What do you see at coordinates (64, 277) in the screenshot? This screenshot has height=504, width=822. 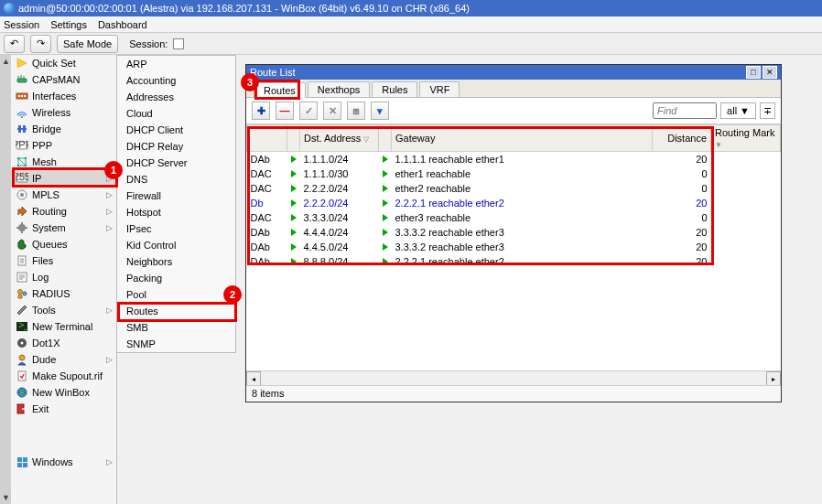 I see `sidebar-item-log: Log` at bounding box center [64, 277].